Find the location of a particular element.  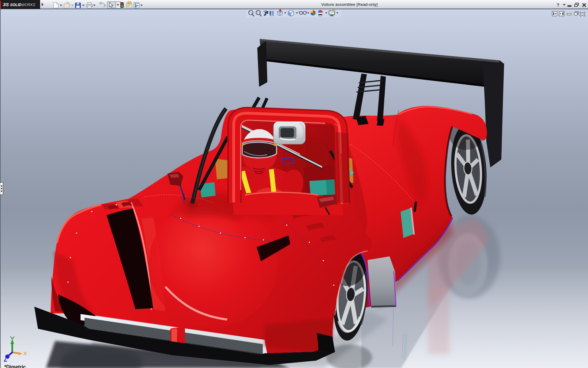

svg-text: SOLIDWORKS is located at coordinates (23, 5).